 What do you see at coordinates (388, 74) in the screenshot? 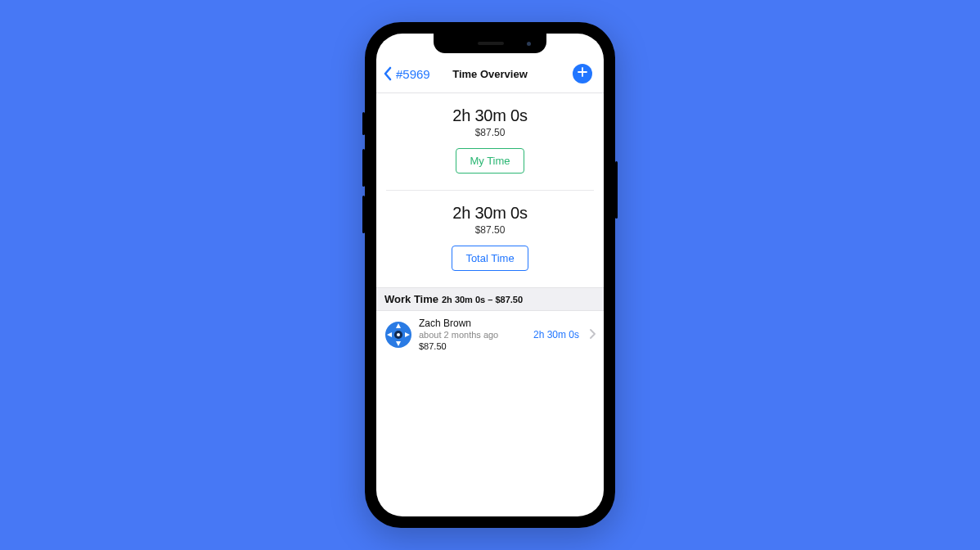
I see `chevron-left-icon` at bounding box center [388, 74].